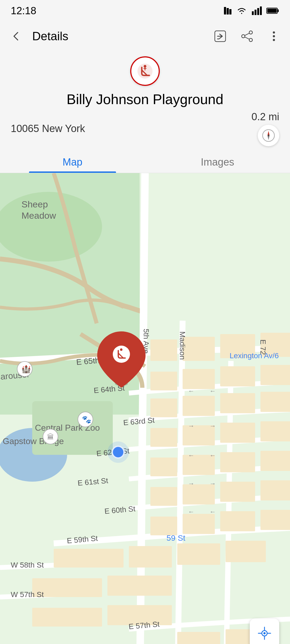 The width and height of the screenshot is (290, 644). I want to click on place-name: Billy Johnson Playground, so click(145, 99).